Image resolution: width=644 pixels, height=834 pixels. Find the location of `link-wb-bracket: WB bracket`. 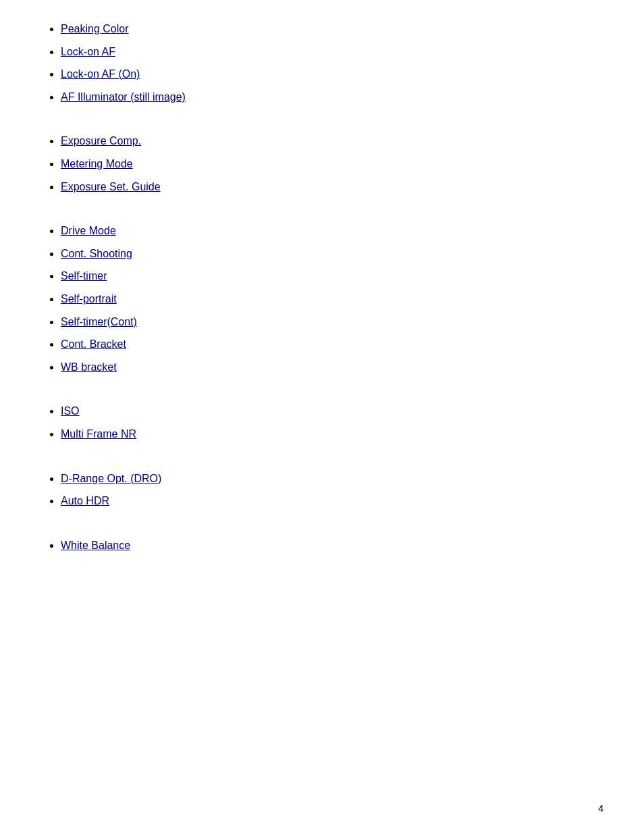

link-wb-bracket: WB bracket is located at coordinates (89, 367).